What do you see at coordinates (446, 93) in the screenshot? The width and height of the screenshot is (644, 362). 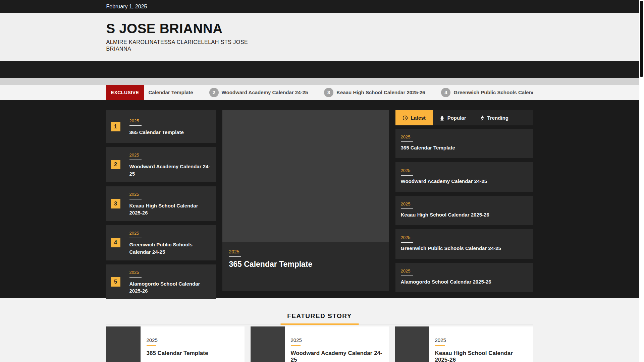 I see `ticker-item-number: 4` at bounding box center [446, 93].